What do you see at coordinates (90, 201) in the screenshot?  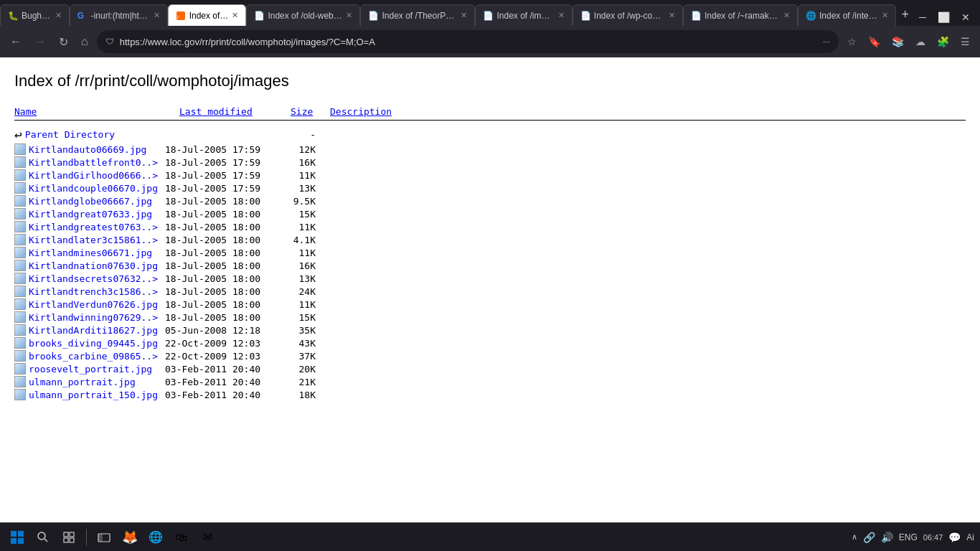 I see `file-link: Kirtlandglobe06667.jpg` at bounding box center [90, 201].